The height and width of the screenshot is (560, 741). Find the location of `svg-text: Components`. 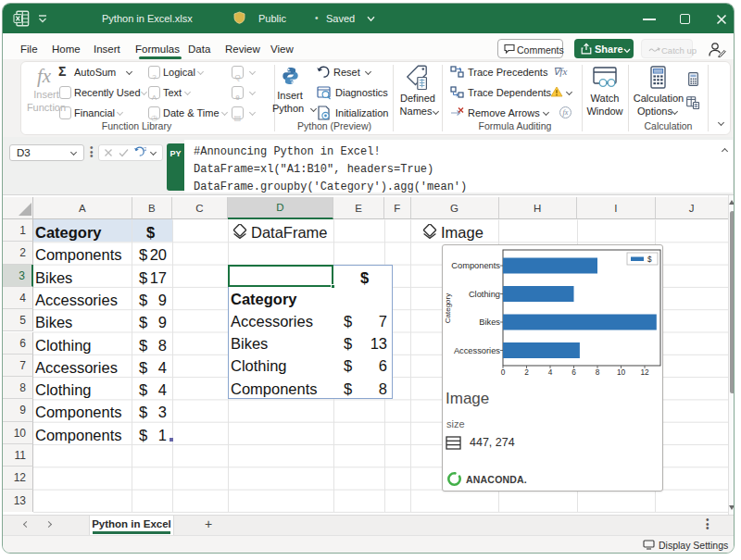

svg-text: Components is located at coordinates (476, 266).